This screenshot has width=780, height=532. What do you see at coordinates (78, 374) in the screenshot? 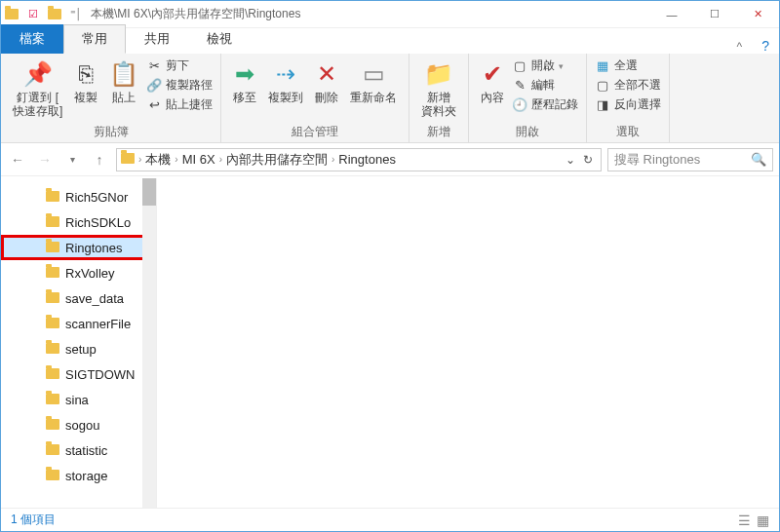
I see `tree-item-sigtdown: SIGTDOWN` at bounding box center [78, 374].